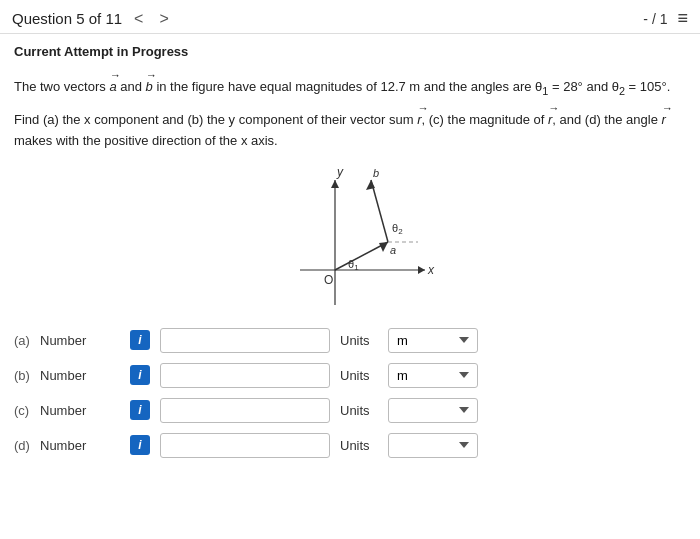 The height and width of the screenshot is (539, 700). I want to click on row-label-b: Number, so click(80, 376).